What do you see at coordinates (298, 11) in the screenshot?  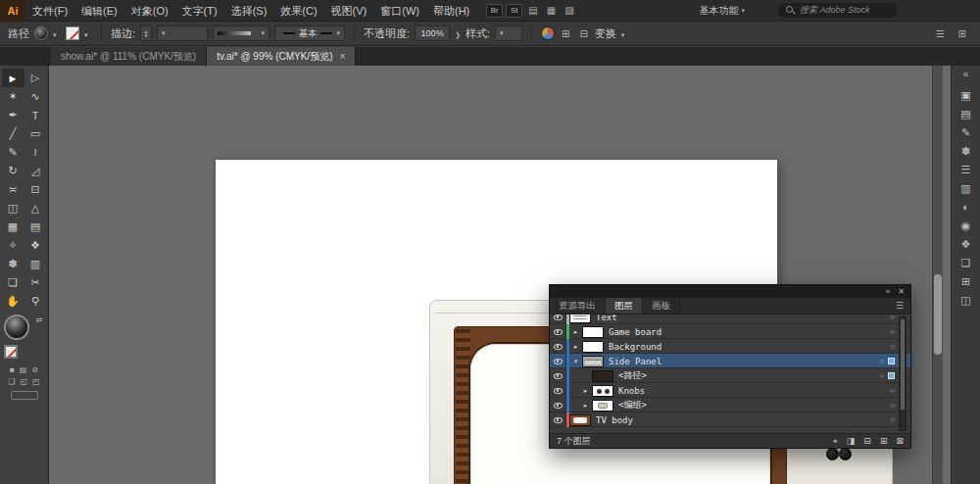 I see `menu-item: 效果(C)` at bounding box center [298, 11].